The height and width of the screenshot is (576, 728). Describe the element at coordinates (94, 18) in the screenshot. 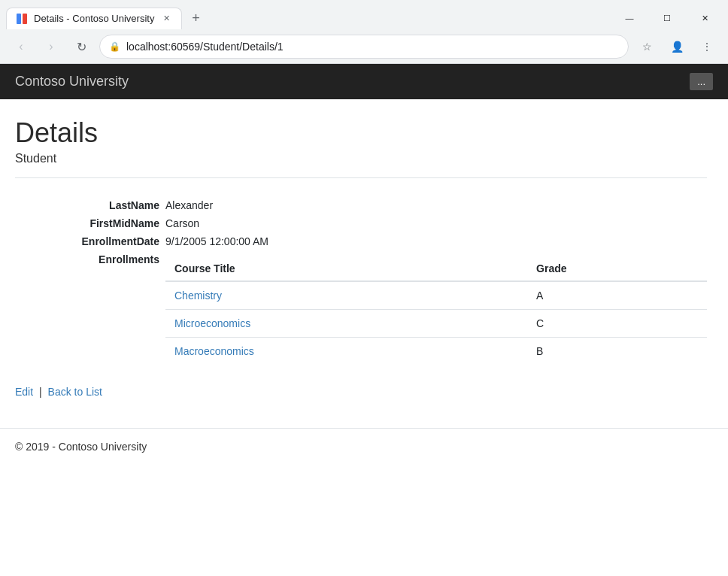

I see `tab-title: Details - Contoso University` at that location.